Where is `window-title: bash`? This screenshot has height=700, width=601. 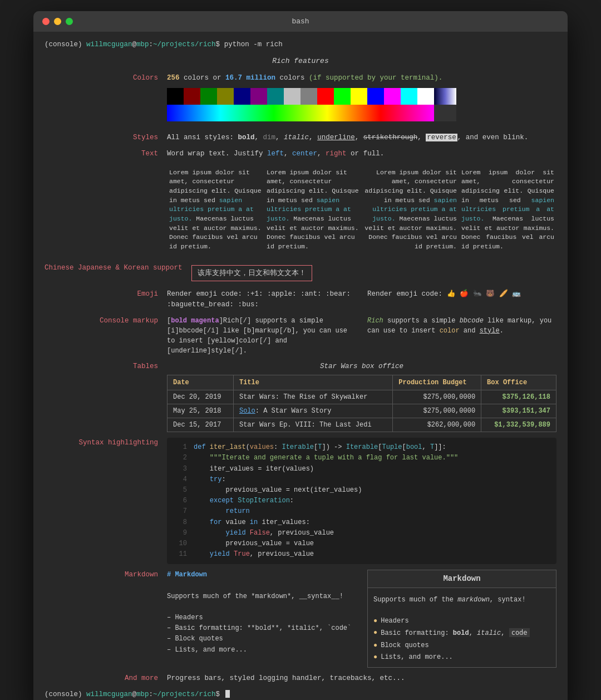 window-title: bash is located at coordinates (300, 21).